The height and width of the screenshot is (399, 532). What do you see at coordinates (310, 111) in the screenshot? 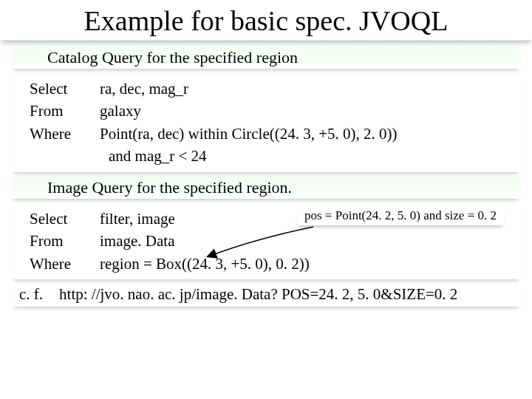
I see `value-from: galaxy` at bounding box center [310, 111].